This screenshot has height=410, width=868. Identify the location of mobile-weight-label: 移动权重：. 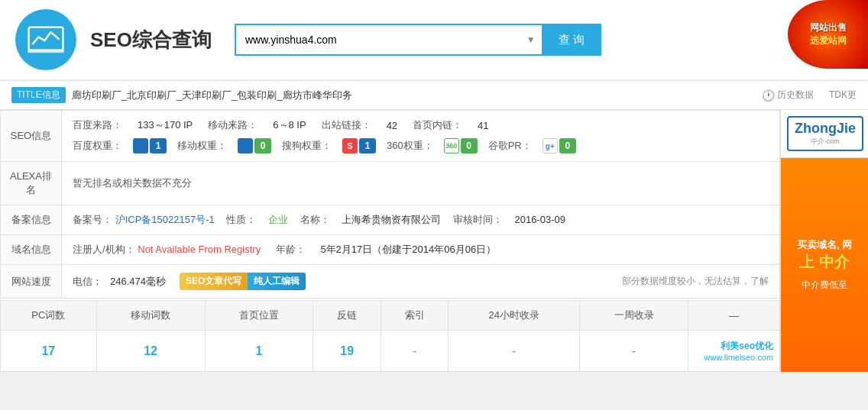
(202, 146).